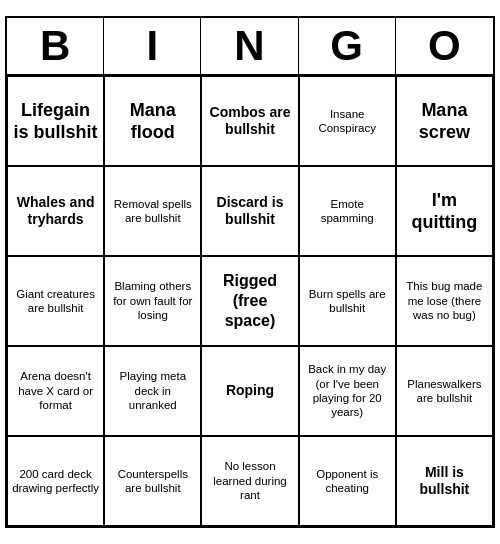  Describe the element at coordinates (152, 211) in the screenshot. I see `bingo-cell-6: Removal spells are bullshit` at that location.